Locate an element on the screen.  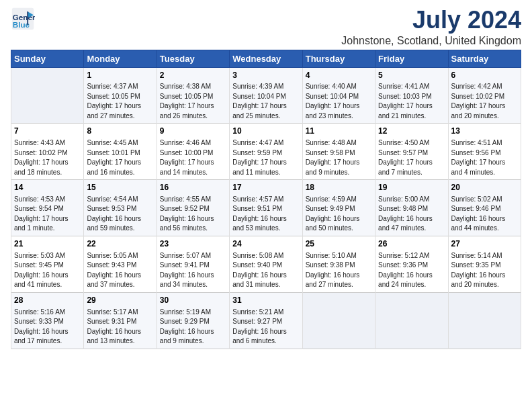
cell-content: Sunrise: 4:37 AM Sunset: 10:05 PM Daylig… is located at coordinates (120, 101).